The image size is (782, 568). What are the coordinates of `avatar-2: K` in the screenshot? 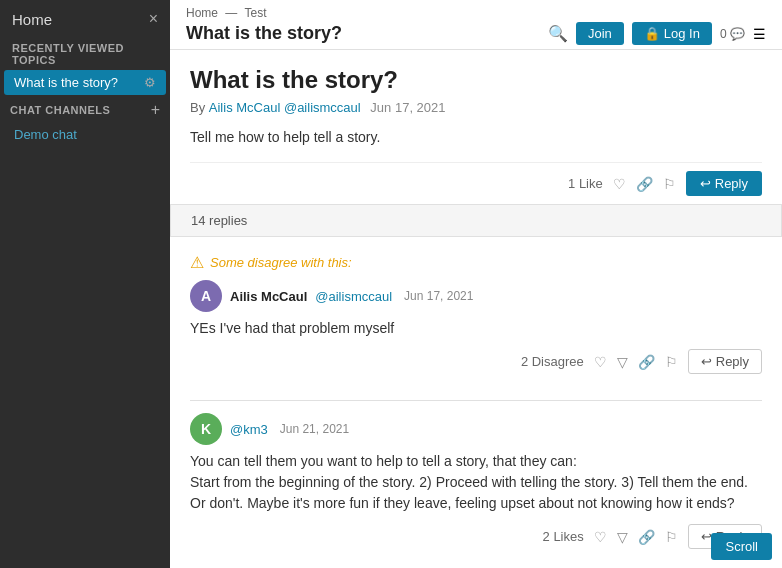 It's located at (206, 429).